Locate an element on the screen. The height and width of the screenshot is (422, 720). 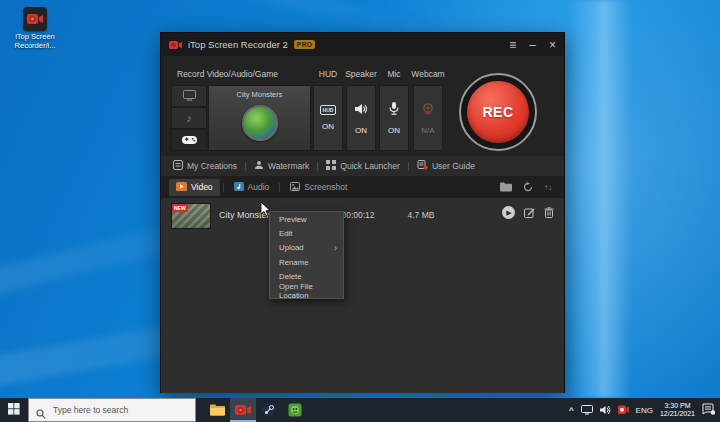
play-icon: ▶ is located at coordinates (508, 213).